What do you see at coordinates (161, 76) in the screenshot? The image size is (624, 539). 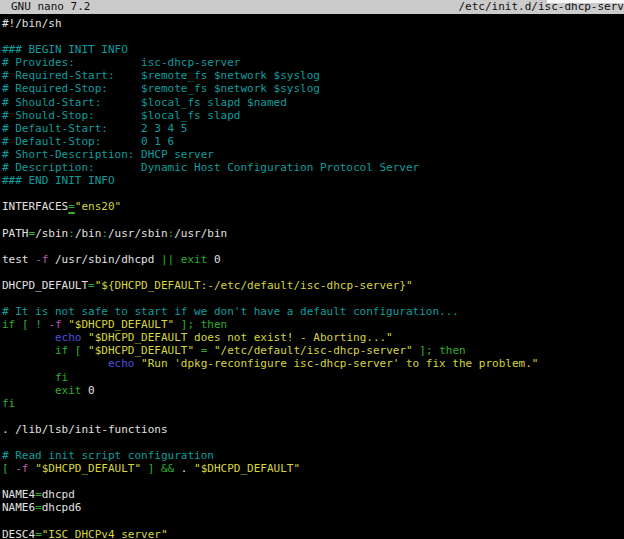 I see `code-token: # Required-Start: $remote_fs $network $s…` at bounding box center [161, 76].